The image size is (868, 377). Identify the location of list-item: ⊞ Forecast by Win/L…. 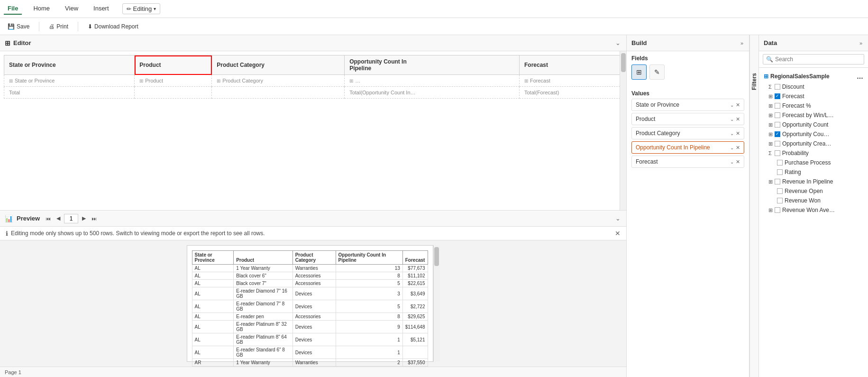
(813, 115).